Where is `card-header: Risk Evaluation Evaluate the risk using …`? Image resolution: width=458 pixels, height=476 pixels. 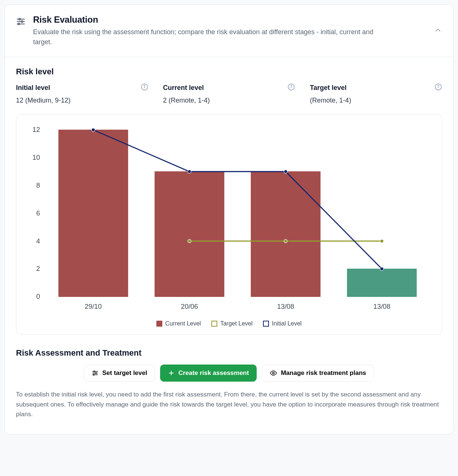
card-header: Risk Evaluation Evaluate the risk using … is located at coordinates (229, 31).